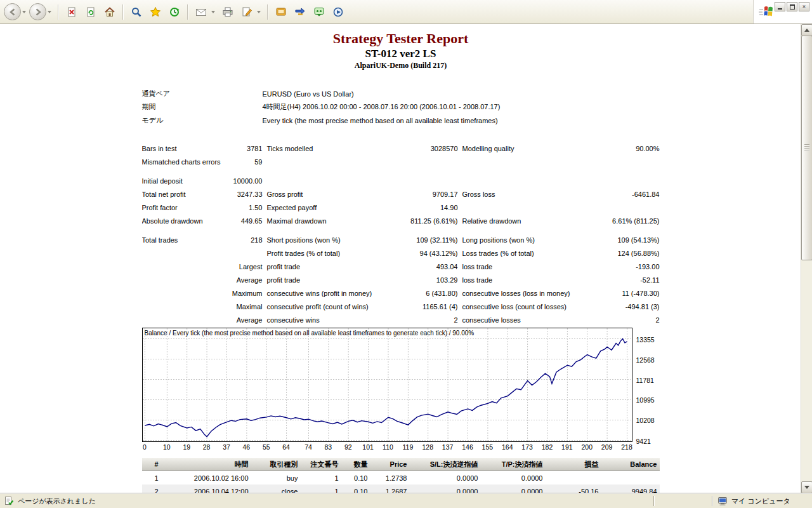  I want to click on close-button: ×, so click(804, 6).